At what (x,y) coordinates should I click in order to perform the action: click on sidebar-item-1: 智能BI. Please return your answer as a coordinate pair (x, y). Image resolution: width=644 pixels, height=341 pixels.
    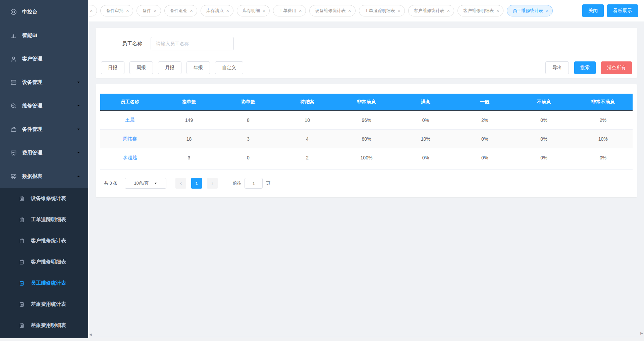
    Looking at the image, I should click on (44, 35).